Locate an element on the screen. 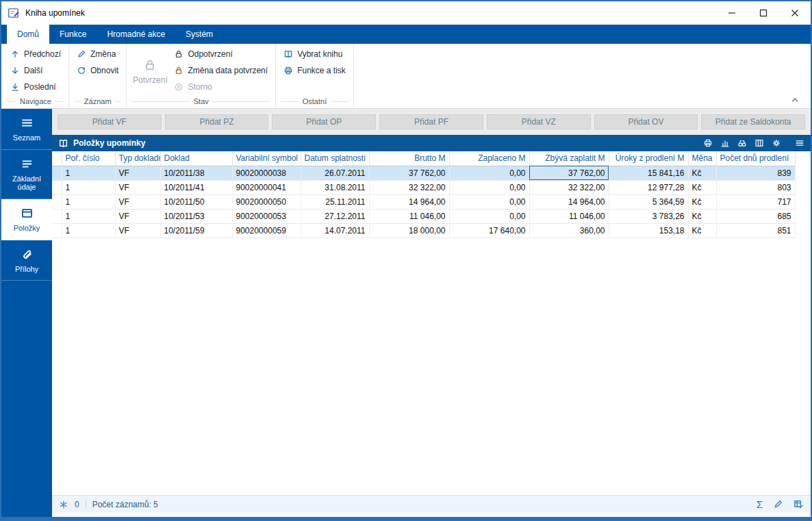 This screenshot has width=812, height=521. cell: 851 is located at coordinates (756, 230).